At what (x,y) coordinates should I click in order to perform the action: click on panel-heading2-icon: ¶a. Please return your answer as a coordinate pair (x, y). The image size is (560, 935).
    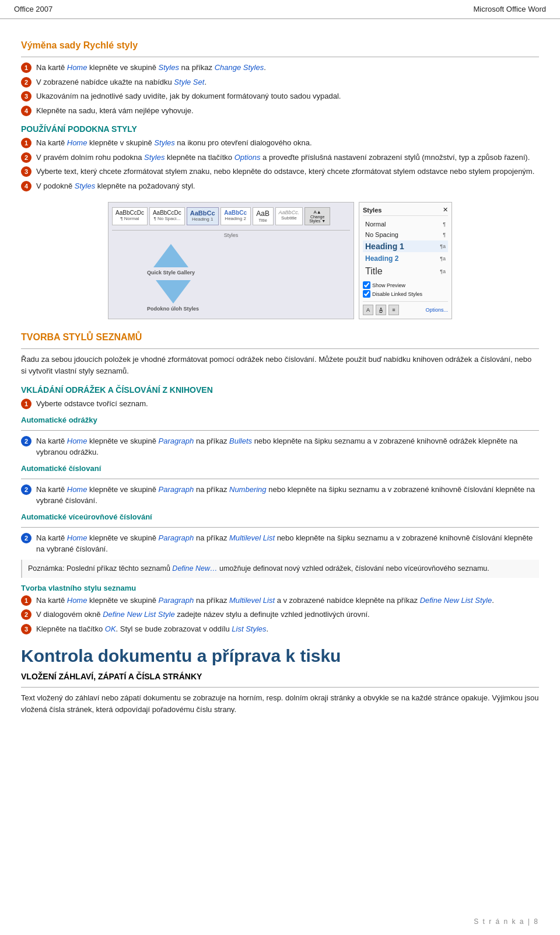
    Looking at the image, I should click on (443, 259).